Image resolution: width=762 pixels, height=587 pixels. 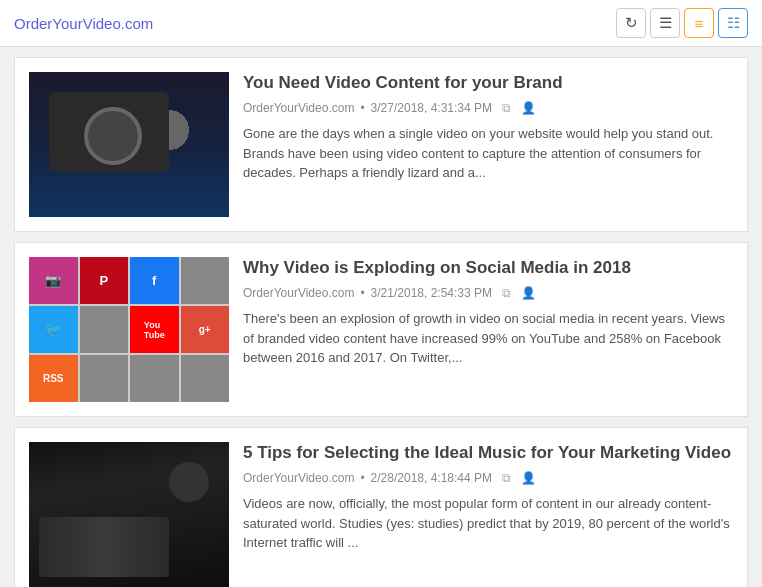 What do you see at coordinates (381, 24) in the screenshot?
I see `header: OrderYourVideo.com ↻ ☰ ≡ ☷` at bounding box center [381, 24].